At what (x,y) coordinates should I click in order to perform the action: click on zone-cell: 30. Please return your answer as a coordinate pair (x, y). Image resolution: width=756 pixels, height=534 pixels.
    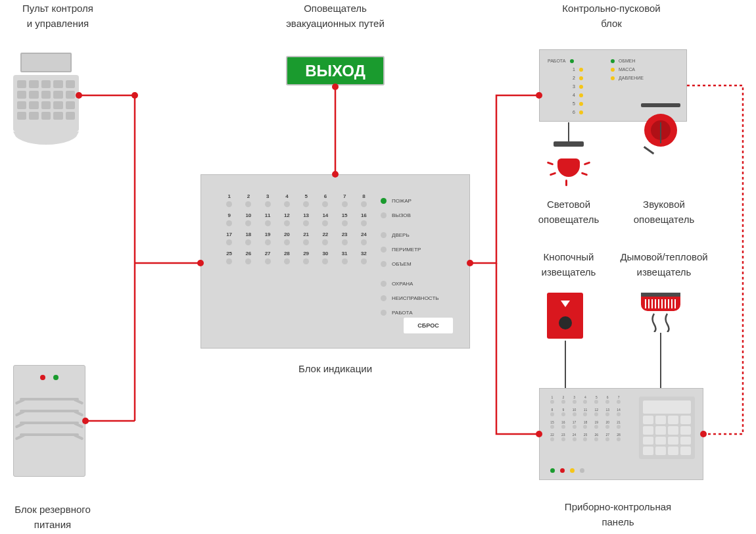
    Looking at the image, I should click on (325, 258).